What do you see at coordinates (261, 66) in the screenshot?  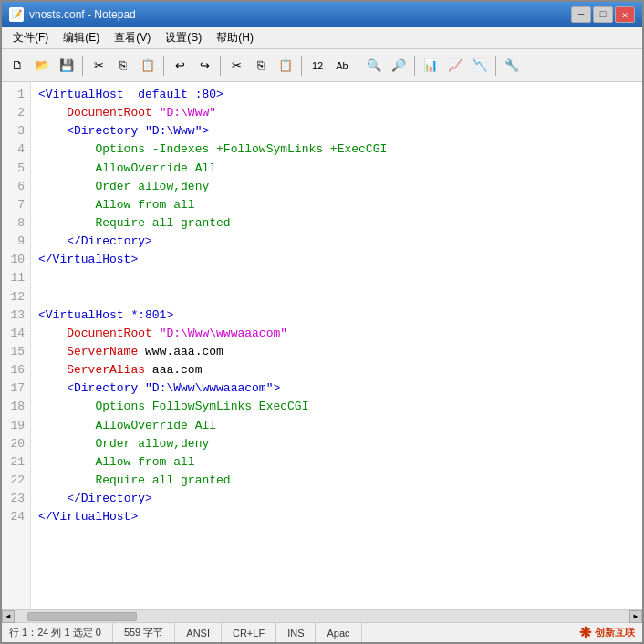 I see `toolbar-copy2: ⎘` at bounding box center [261, 66].